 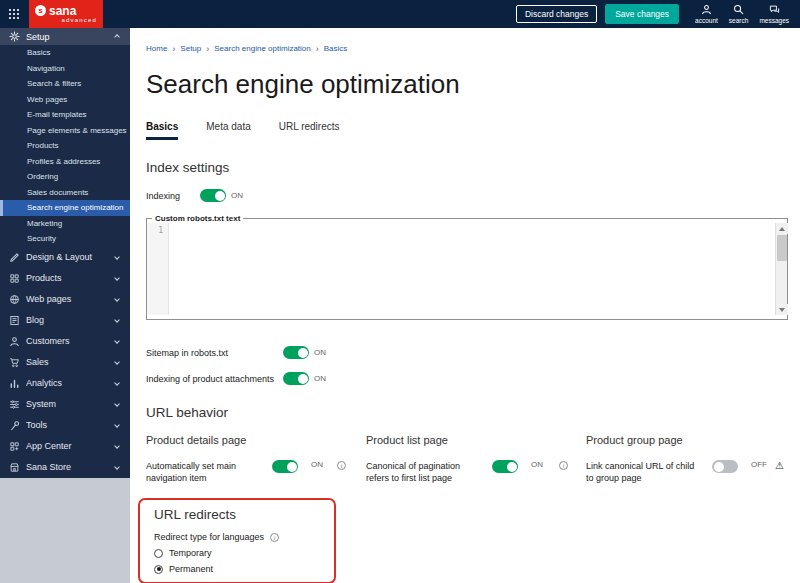 I want to click on robots-txt-legend: Custom robots.txt text, so click(x=198, y=218).